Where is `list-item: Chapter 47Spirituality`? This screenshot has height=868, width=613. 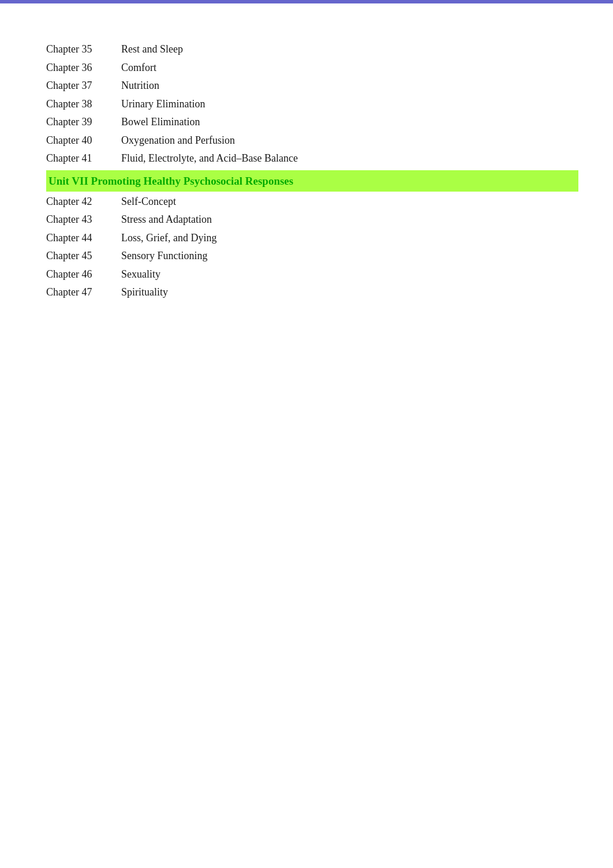 list-item: Chapter 47Spirituality is located at coordinates (312, 293).